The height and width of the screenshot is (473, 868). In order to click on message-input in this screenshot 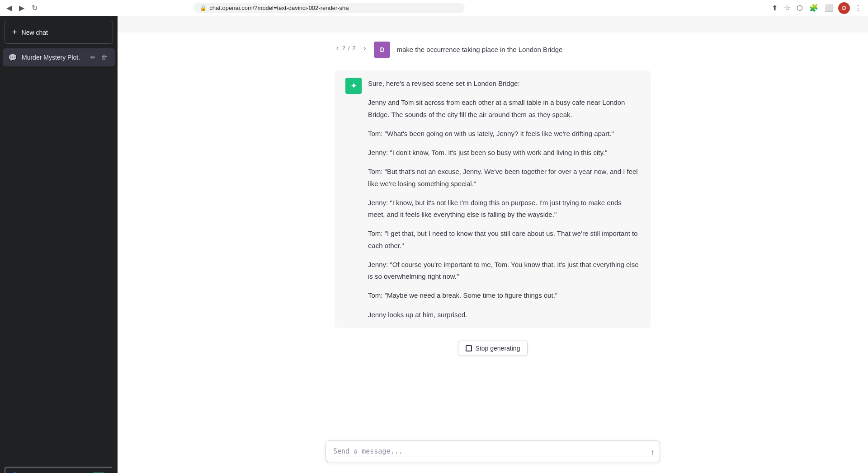, I will do `click(493, 451)`.